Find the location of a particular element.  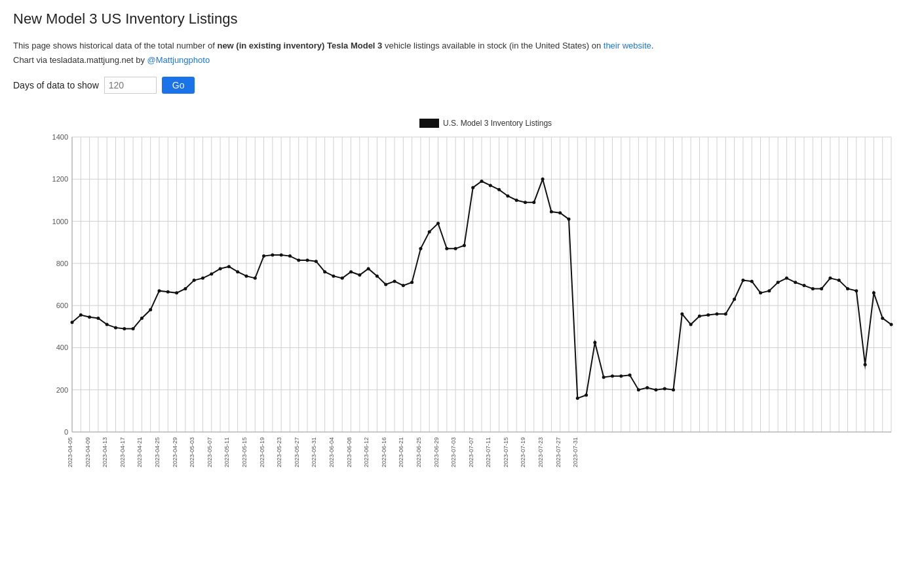

desc-prefix: This page shows historical data of the t… is located at coordinates (115, 46).